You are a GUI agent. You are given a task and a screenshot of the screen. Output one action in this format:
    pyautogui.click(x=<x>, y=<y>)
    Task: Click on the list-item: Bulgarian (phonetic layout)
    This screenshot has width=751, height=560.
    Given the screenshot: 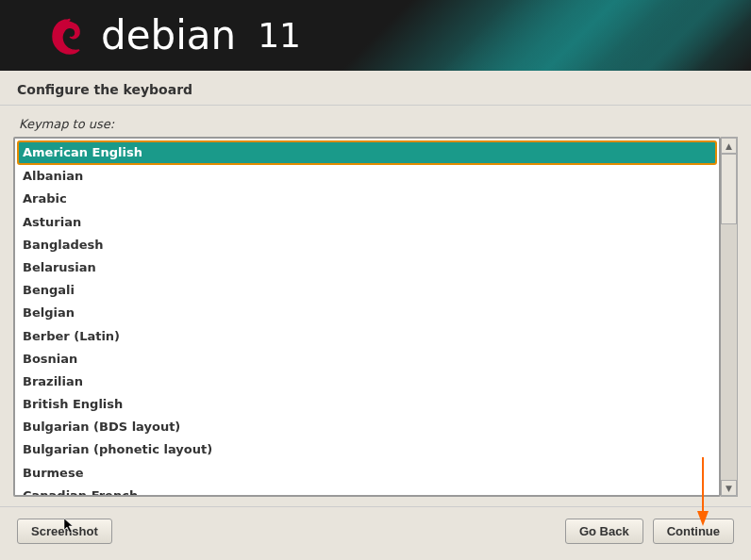 What is the action you would take?
    pyautogui.click(x=367, y=450)
    